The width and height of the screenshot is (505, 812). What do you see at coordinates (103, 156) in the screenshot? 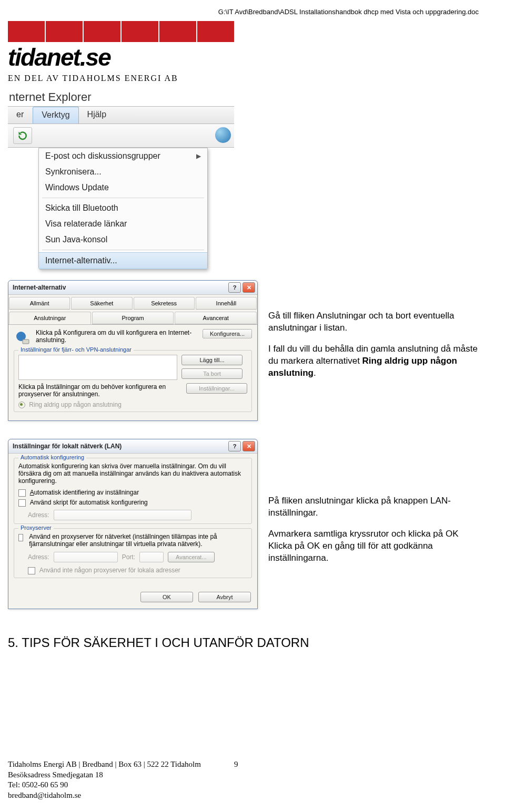
I see `menu-epost-label: E-post och diskussionsgrupper` at bounding box center [103, 156].